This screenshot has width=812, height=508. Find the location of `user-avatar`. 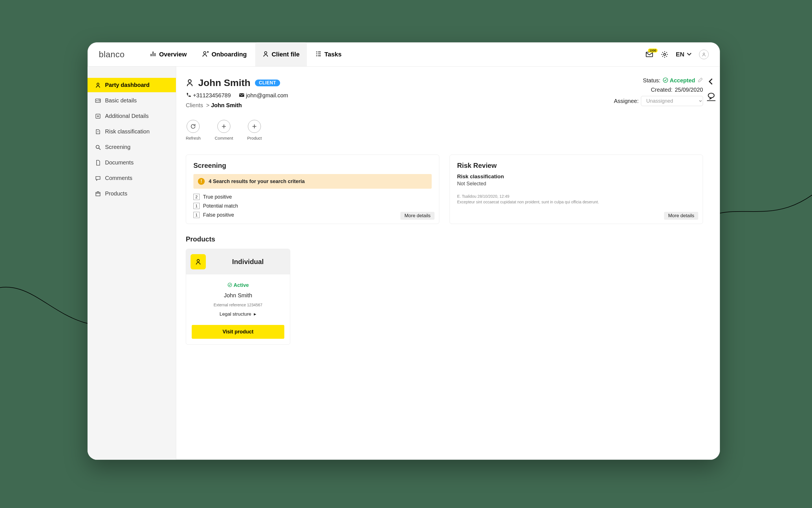

user-avatar is located at coordinates (704, 54).